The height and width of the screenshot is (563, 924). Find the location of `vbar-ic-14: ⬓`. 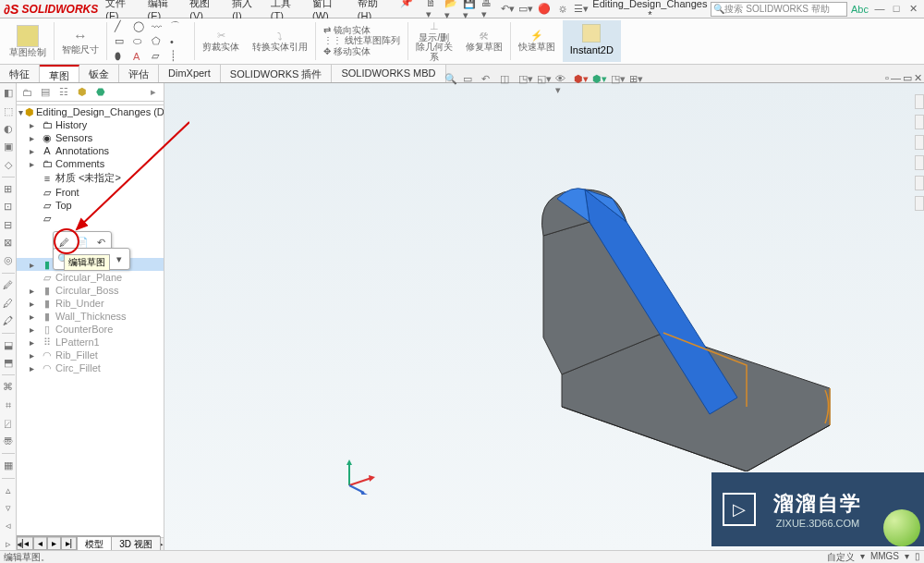

vbar-ic-14: ⬓ is located at coordinates (8, 346).